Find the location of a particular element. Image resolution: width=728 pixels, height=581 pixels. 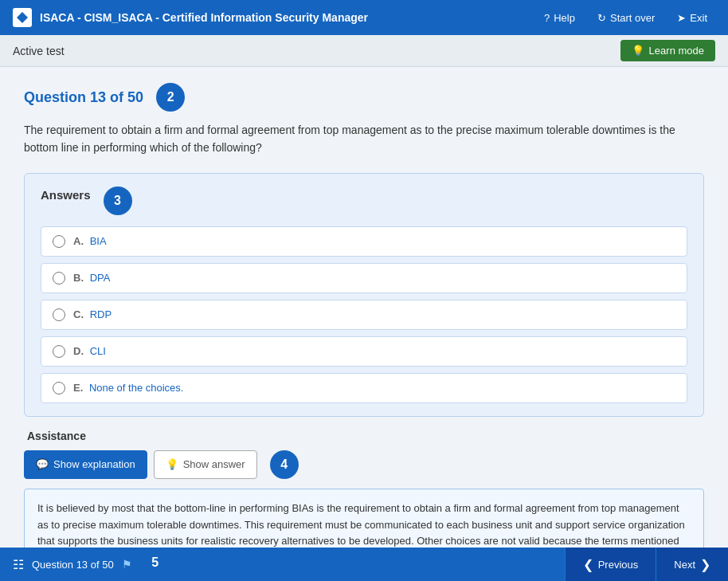

exit-button: ➤ Exit is located at coordinates (692, 18).